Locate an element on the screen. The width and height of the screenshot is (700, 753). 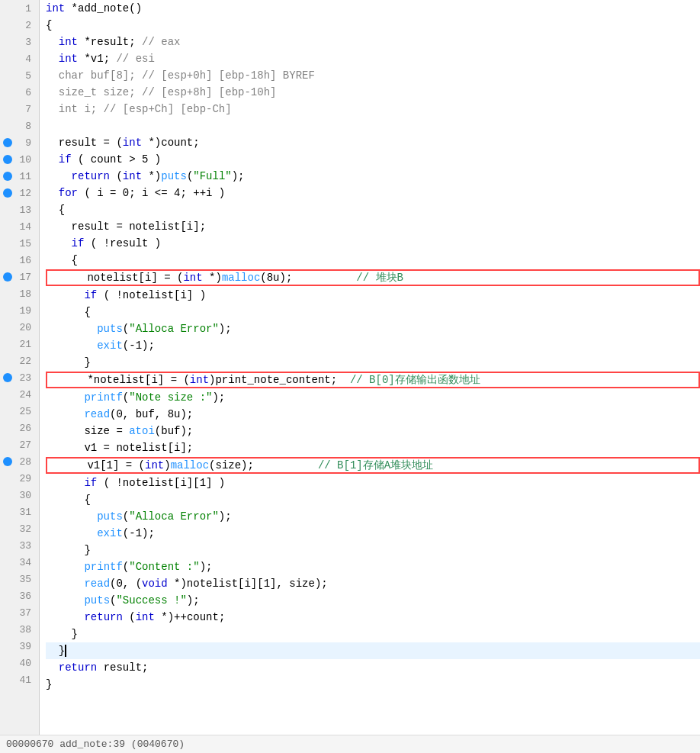
line-number: 24 is located at coordinates (23, 395).